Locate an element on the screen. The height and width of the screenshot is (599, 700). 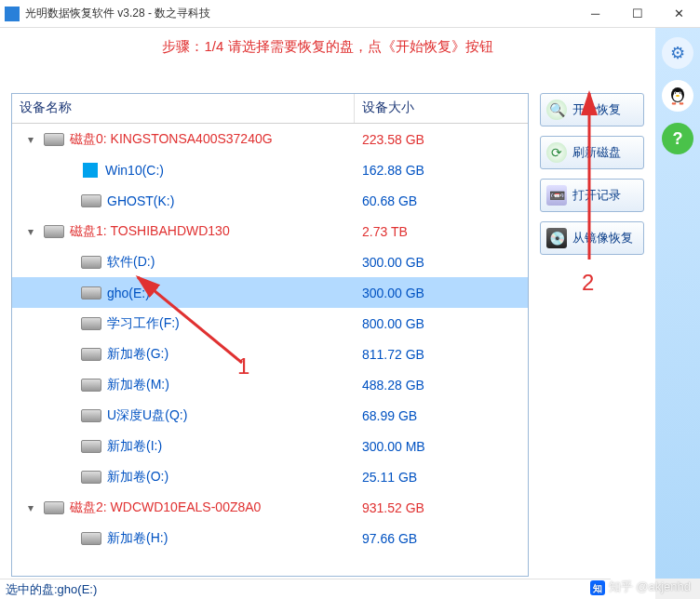
partition-row: 新加卷(G:)811.72 GB is located at coordinates (270, 353).